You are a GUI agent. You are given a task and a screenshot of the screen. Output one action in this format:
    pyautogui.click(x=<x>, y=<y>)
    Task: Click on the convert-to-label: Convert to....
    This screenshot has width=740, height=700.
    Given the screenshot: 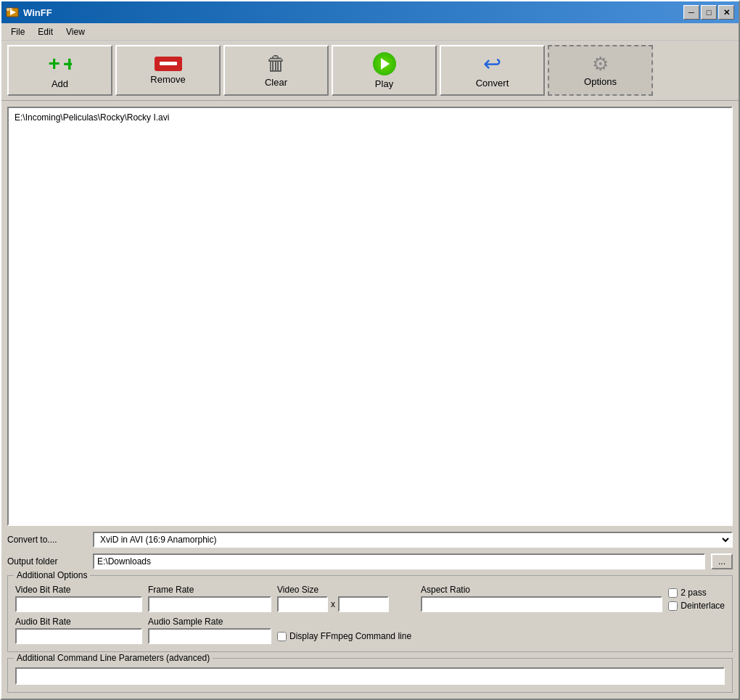 What is the action you would take?
    pyautogui.click(x=47, y=540)
    